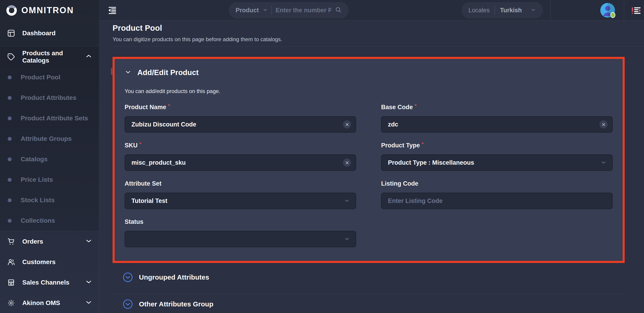 The image size is (644, 313). I want to click on storefront-icon, so click(11, 282).